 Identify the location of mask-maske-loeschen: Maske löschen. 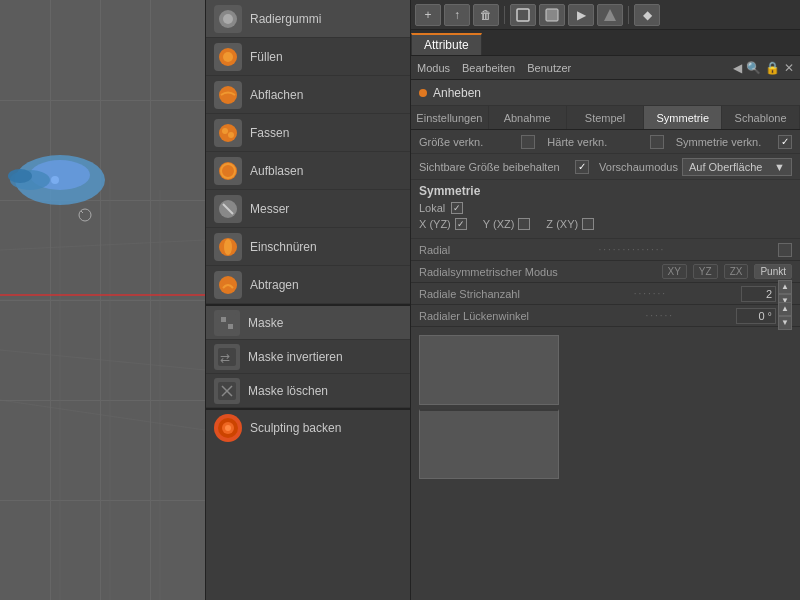
(308, 391).